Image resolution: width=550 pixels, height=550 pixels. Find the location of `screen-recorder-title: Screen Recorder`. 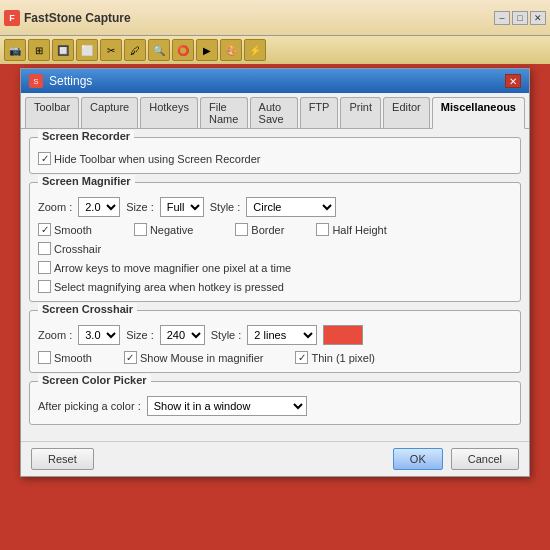

screen-recorder-title: Screen Recorder is located at coordinates (86, 136).